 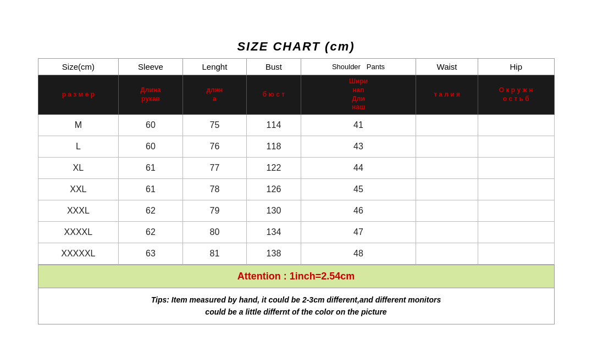 I want to click on table-cell: 44, so click(x=358, y=168).